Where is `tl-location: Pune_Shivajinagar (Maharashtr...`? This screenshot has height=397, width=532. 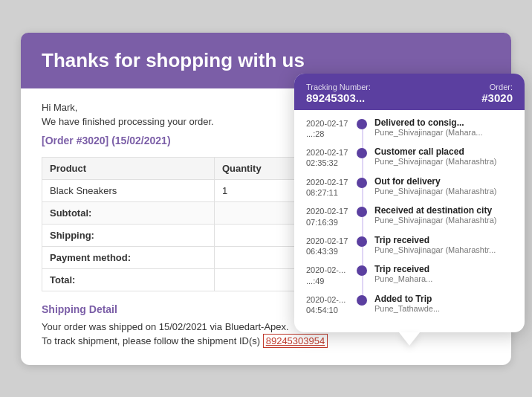 tl-location: Pune_Shivajinagar (Maharashtr... is located at coordinates (435, 250).